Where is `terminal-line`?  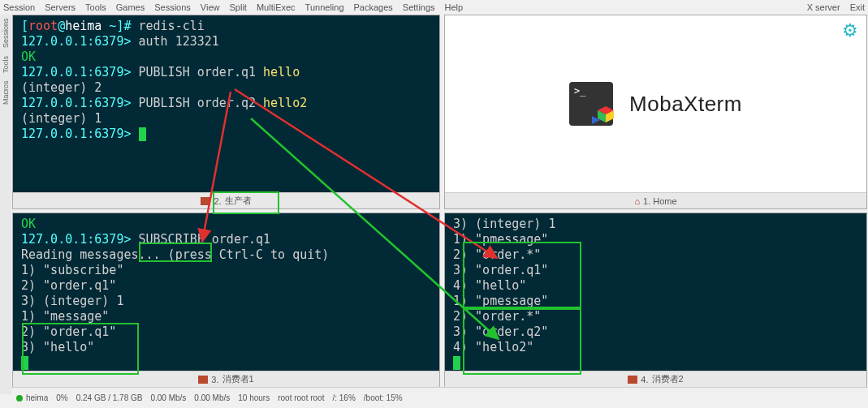 terminal-line is located at coordinates (658, 363).